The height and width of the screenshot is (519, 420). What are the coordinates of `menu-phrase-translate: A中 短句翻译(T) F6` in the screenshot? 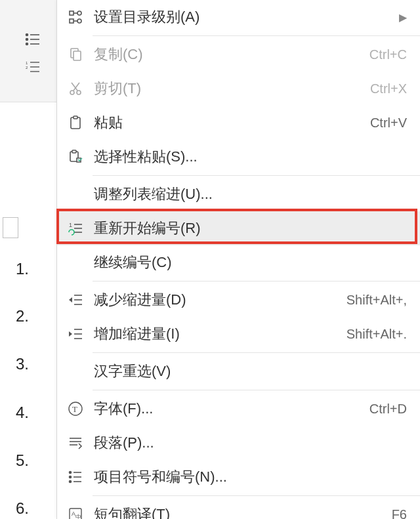 It's located at (239, 508).